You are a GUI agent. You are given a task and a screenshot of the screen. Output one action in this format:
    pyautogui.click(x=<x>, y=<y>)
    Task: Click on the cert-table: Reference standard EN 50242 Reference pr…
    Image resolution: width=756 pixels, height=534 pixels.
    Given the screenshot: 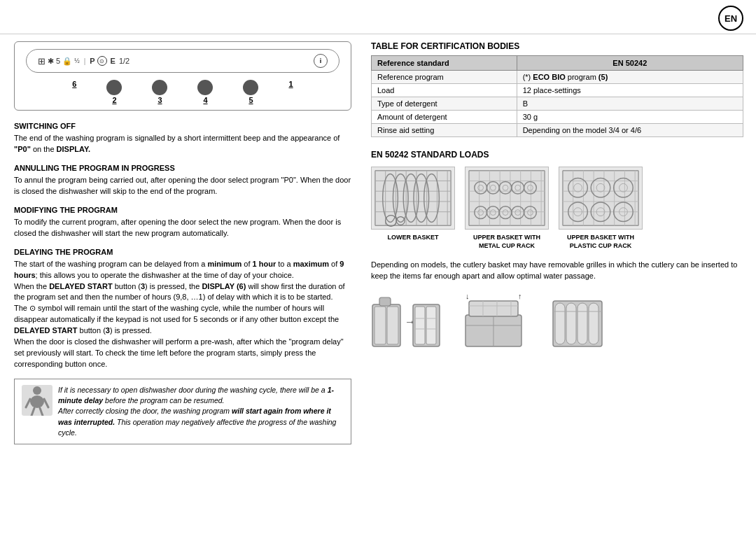 What is the action you would take?
    pyautogui.click(x=557, y=97)
    